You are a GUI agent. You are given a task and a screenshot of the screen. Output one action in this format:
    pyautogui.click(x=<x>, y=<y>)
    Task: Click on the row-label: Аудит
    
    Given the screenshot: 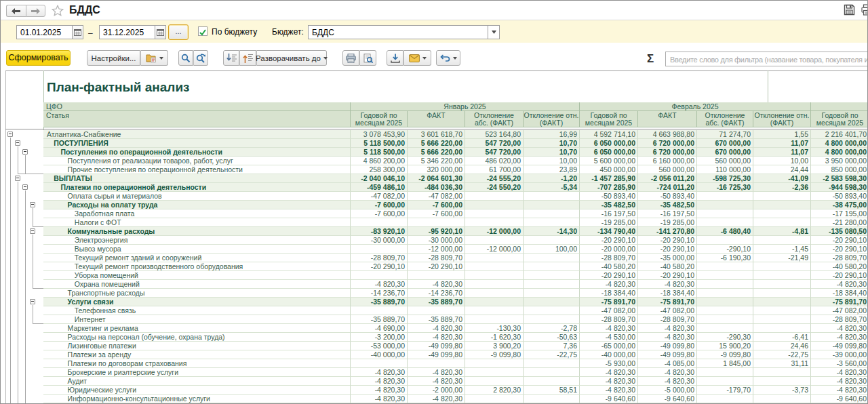 What is the action you would take?
    pyautogui.click(x=197, y=381)
    